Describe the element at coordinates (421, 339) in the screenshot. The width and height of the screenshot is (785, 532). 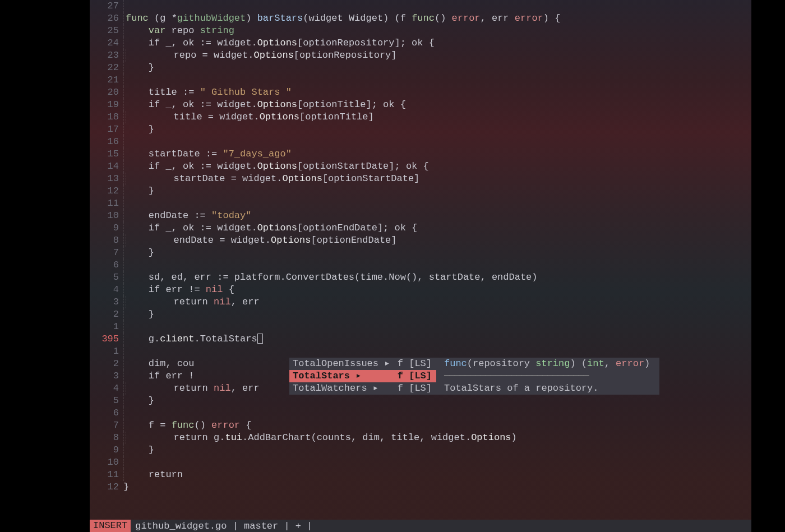
I see `current-line: 395 g.client.TotalStars` at that location.